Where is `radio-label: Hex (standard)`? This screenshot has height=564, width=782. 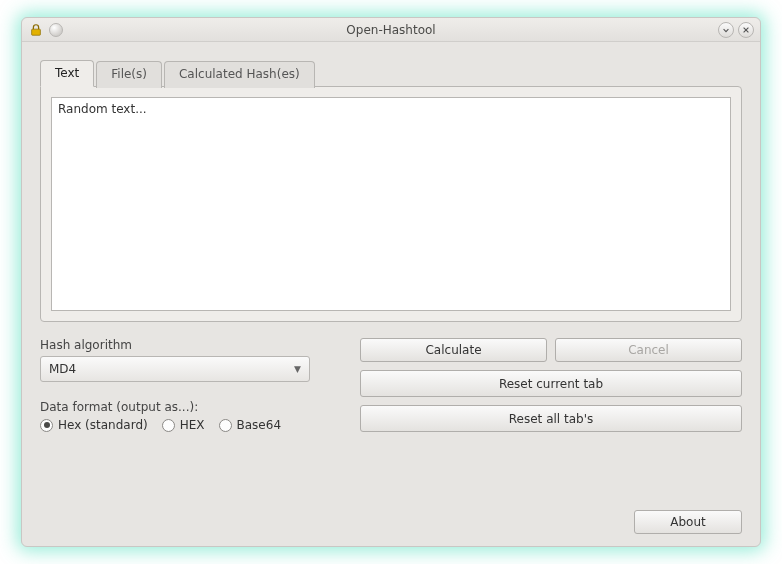 radio-label: Hex (standard) is located at coordinates (103, 425).